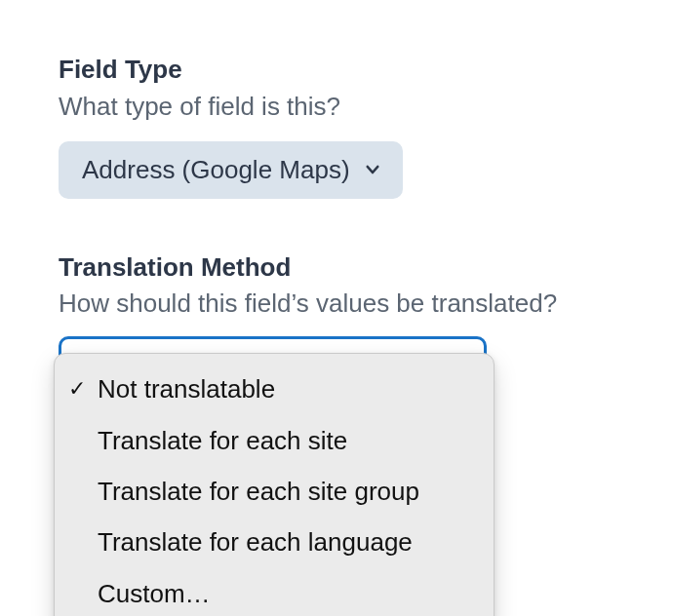  What do you see at coordinates (258, 491) in the screenshot?
I see `dropdown-item-label: Translate for each site group` at bounding box center [258, 491].